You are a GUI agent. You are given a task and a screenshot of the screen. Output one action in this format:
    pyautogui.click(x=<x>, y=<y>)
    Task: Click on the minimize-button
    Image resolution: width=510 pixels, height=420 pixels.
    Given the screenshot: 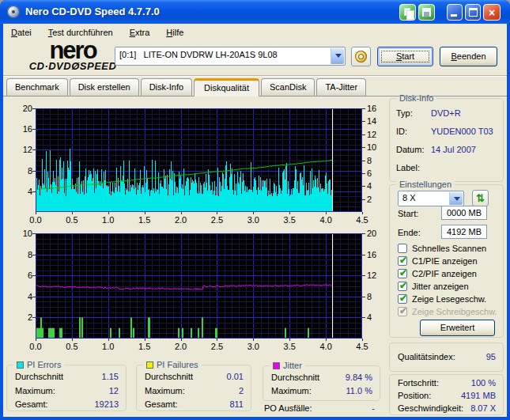 What is the action you would take?
    pyautogui.click(x=455, y=13)
    